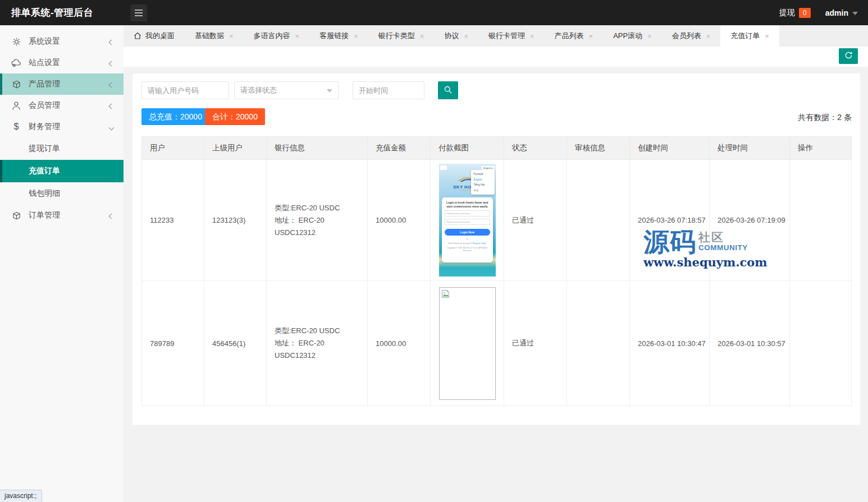 The image size is (868, 502). Describe the element at coordinates (825, 118) in the screenshot. I see `data-count-text: 共有数据：2 条` at that location.